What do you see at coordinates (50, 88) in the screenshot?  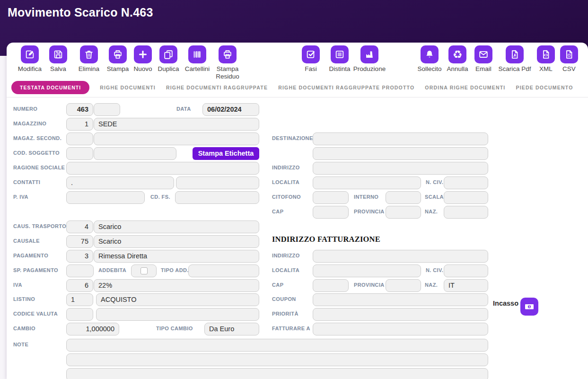 I see `tab-testata-documenti: TESTATA DOCUMENTI` at bounding box center [50, 88].